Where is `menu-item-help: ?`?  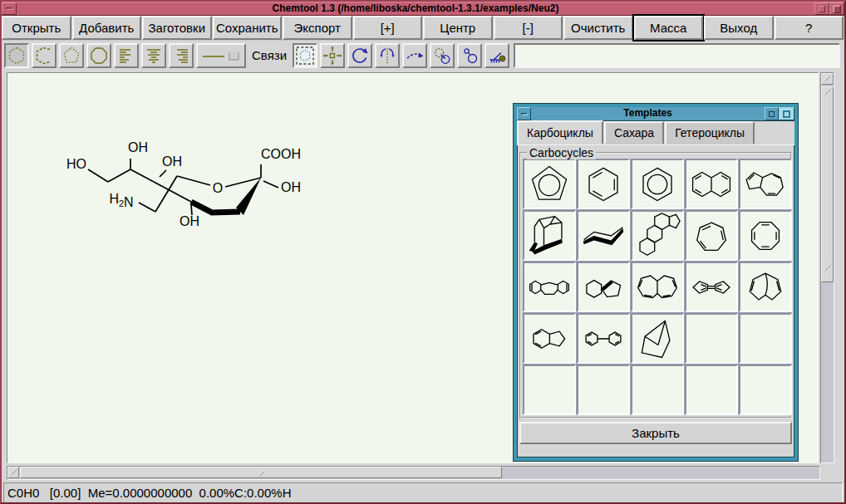 menu-item-help: ? is located at coordinates (809, 28).